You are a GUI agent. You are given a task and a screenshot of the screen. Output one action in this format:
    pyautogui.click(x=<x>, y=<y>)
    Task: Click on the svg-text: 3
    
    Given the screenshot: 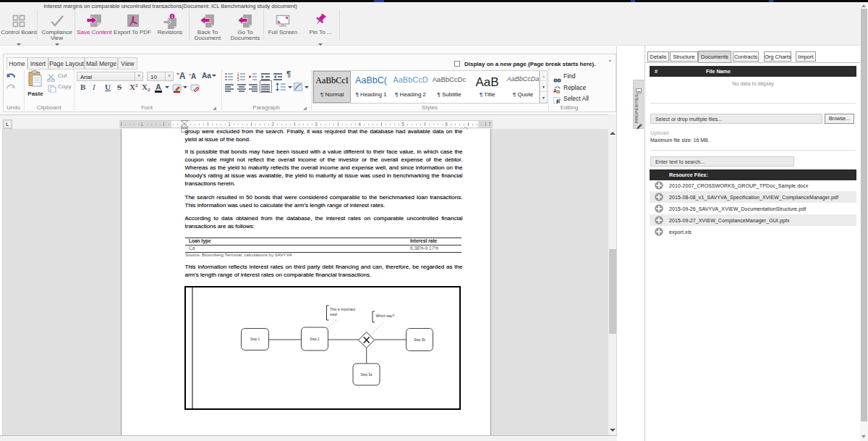 What is the action you would take?
    pyautogui.click(x=239, y=80)
    